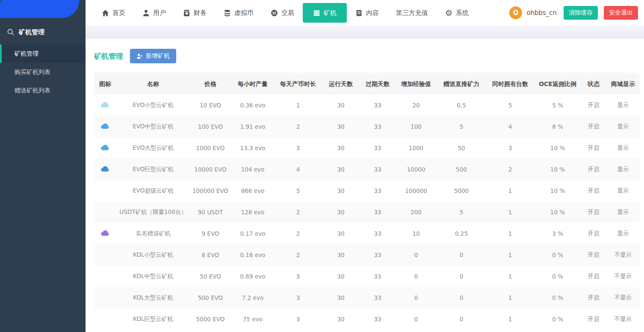 The height and width of the screenshot is (332, 644). I want to click on cell-max_owned: 4, so click(510, 127).